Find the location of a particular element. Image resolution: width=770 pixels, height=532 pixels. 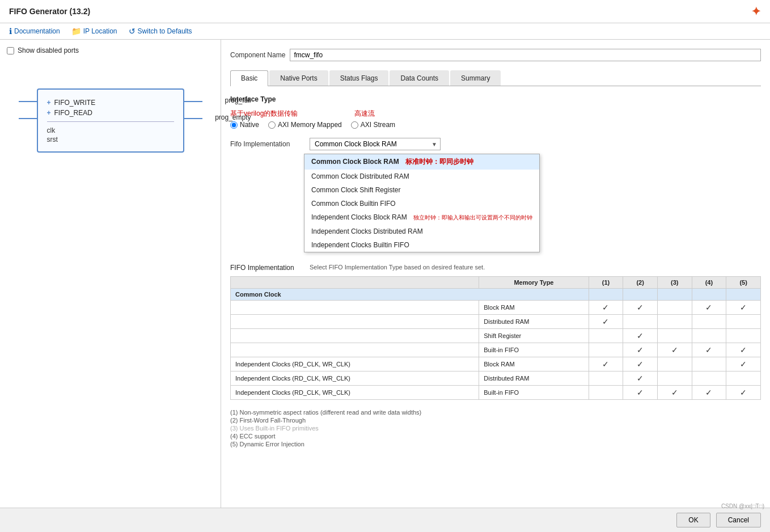

documentation-link: ℹ Documentation is located at coordinates (35, 31).